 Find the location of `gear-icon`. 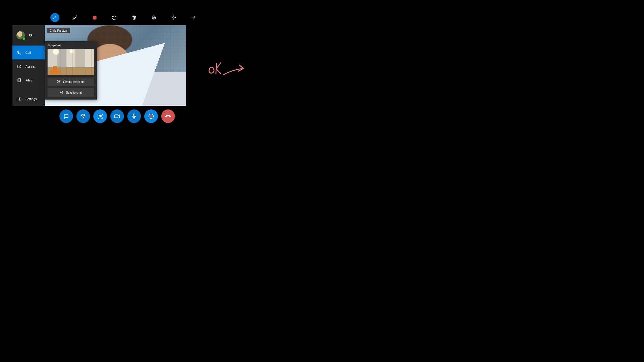

gear-icon is located at coordinates (19, 99).